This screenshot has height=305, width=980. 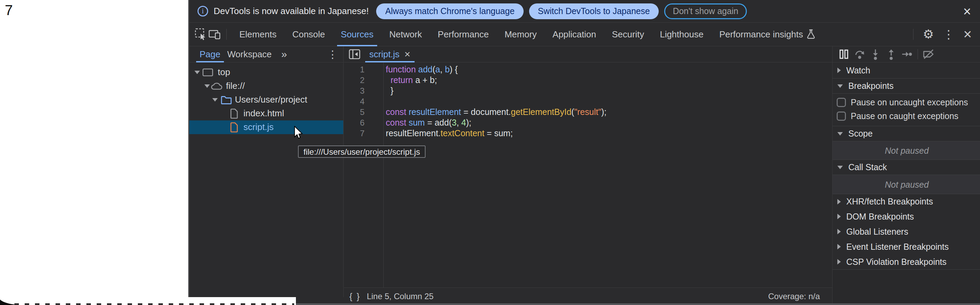 What do you see at coordinates (354, 91) in the screenshot?
I see `line-number: 3` at bounding box center [354, 91].